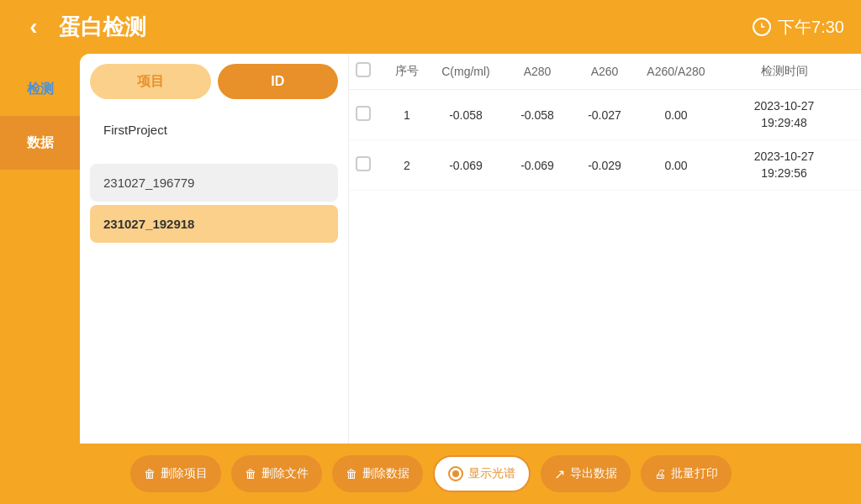 Image resolution: width=861 pixels, height=504 pixels. Describe the element at coordinates (40, 249) in the screenshot. I see `sidebar: 检测 数据` at that location.